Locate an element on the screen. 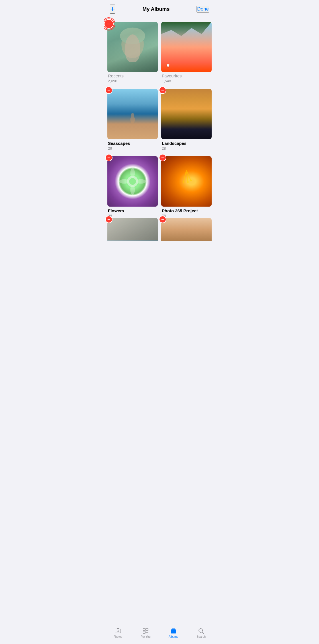 The image size is (319, 644). album-item-partial2 is located at coordinates (186, 229).